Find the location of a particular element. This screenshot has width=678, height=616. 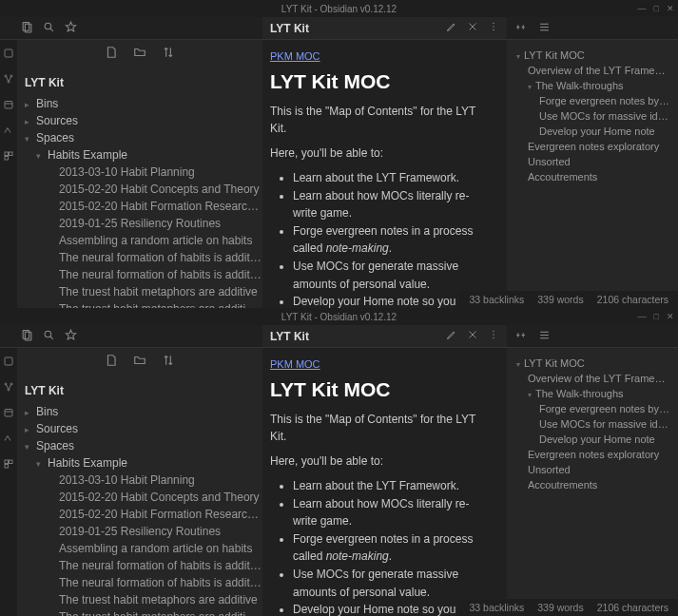

vault-name: LYT Kit is located at coordinates (140, 83).